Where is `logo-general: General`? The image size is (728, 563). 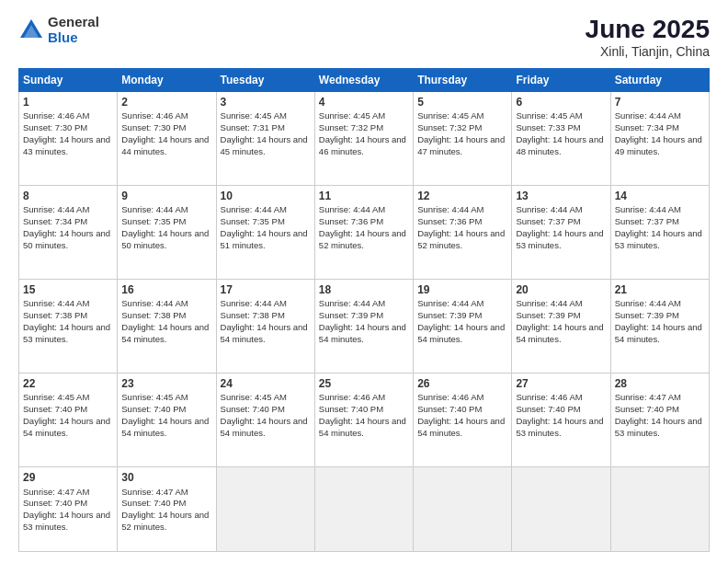
logo-general: General is located at coordinates (74, 22).